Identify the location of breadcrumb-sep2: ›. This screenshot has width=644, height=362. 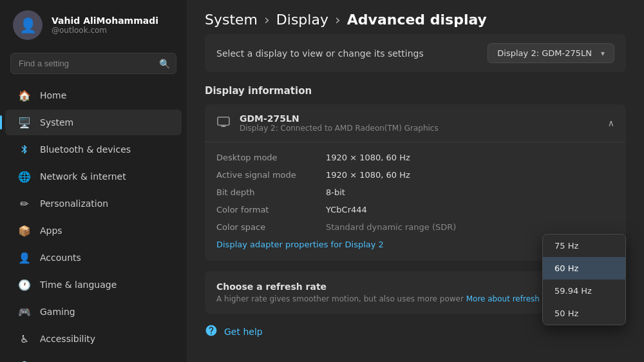
(337, 19).